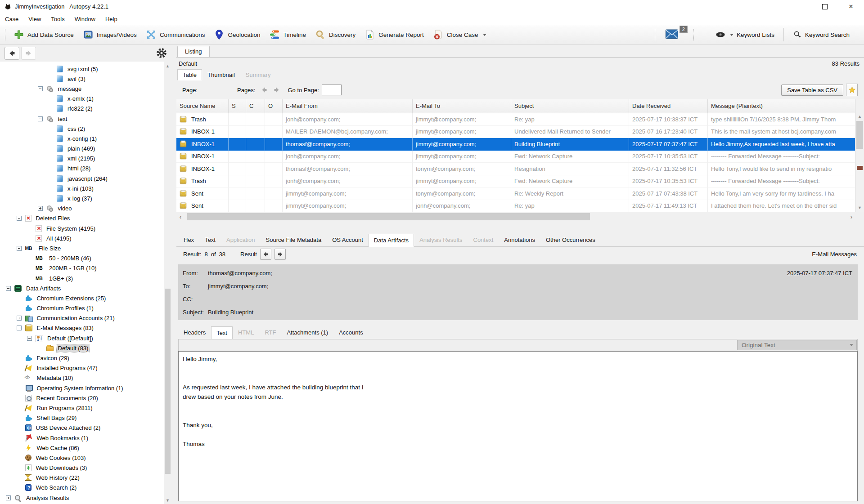  Describe the element at coordinates (82, 228) in the screenshot. I see `tree-item-file-system-4195: File System (4195)` at that location.